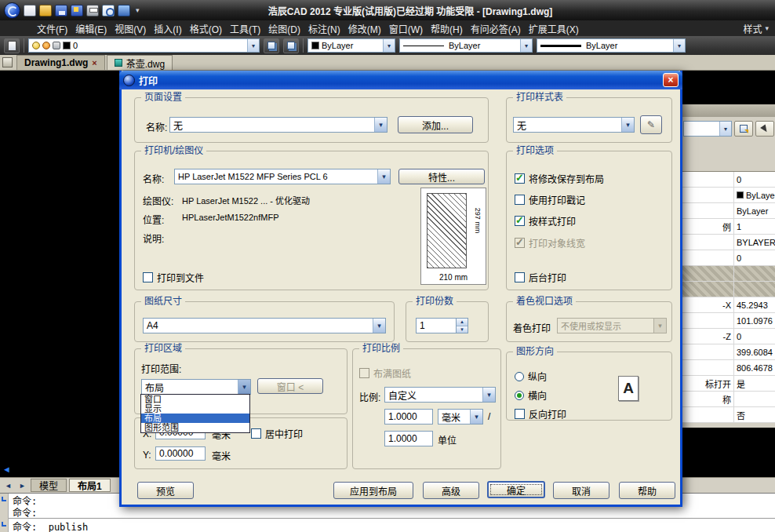 This screenshot has height=532, width=775. What do you see at coordinates (442, 177) in the screenshot?
I see `printer-properties-button: 特性...` at bounding box center [442, 177].